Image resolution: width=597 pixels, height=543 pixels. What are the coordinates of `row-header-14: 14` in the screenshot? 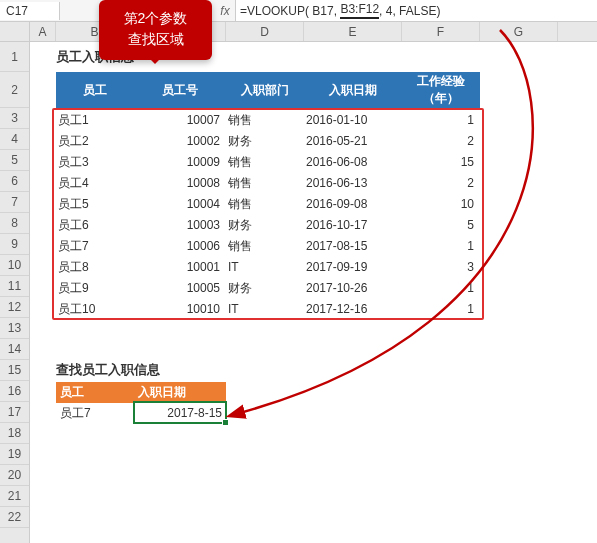 It's located at (14, 350).